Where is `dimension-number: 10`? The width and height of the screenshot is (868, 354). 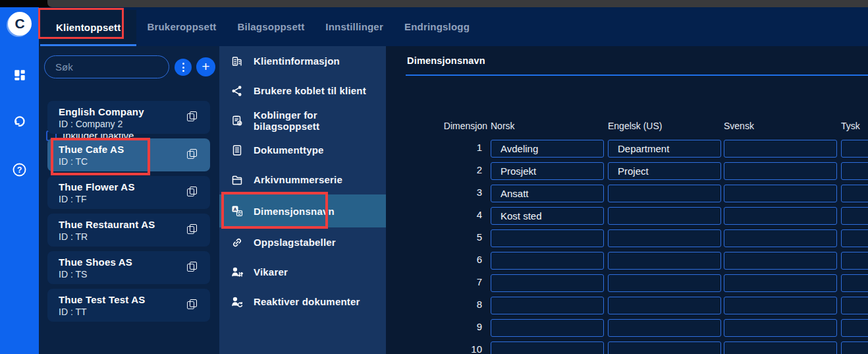 dimension-number: 10 is located at coordinates (434, 349).